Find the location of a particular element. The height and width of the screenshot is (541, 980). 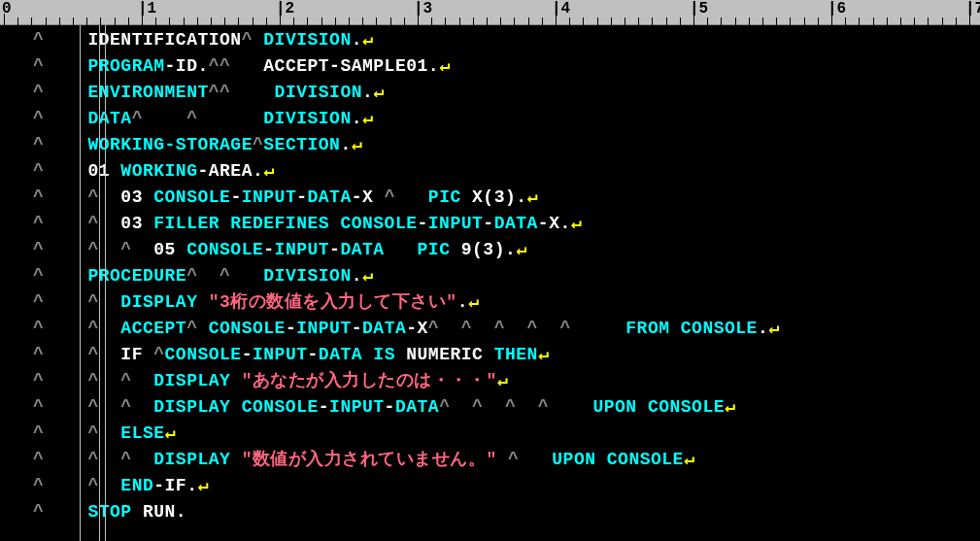

code-token: STOP is located at coordinates (109, 512).